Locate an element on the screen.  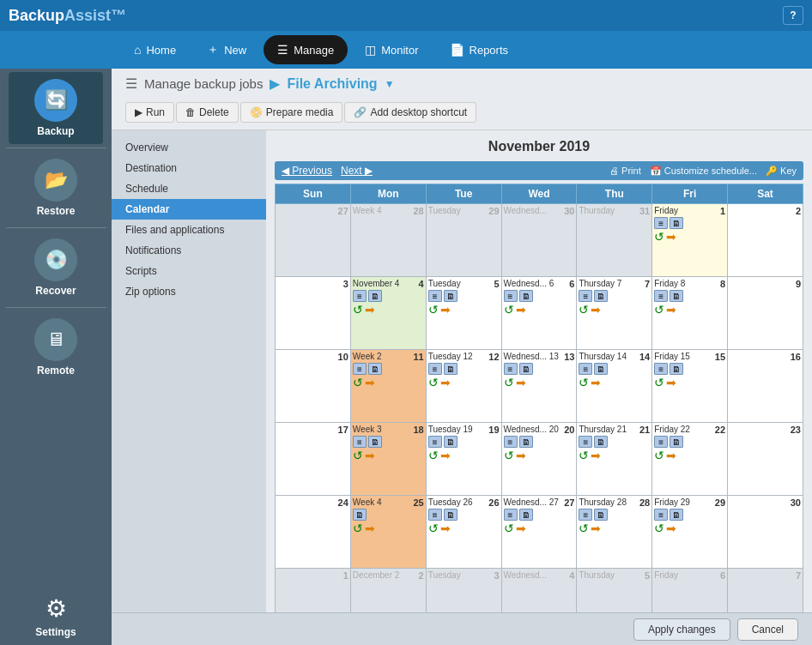
subnav-overview: Overview is located at coordinates (189, 148).